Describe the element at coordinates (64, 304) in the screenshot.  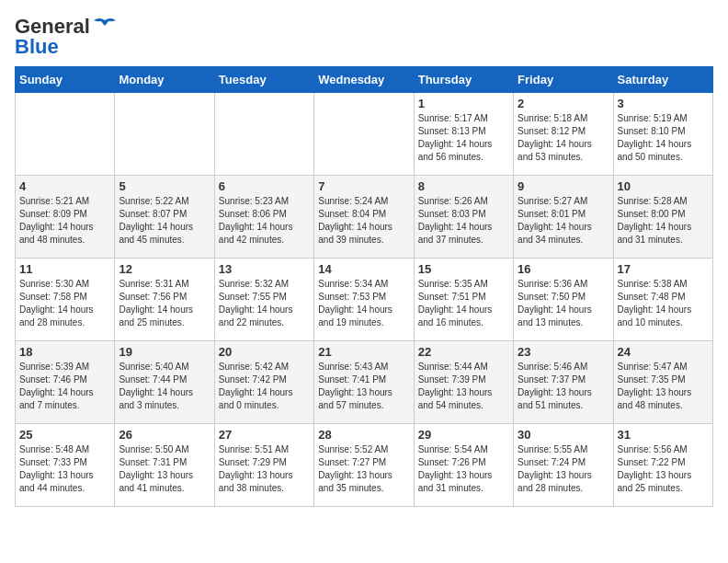
I see `day-info: Sunrise: 5:30 AM Sunset: 7:58 PM Dayligh…` at that location.